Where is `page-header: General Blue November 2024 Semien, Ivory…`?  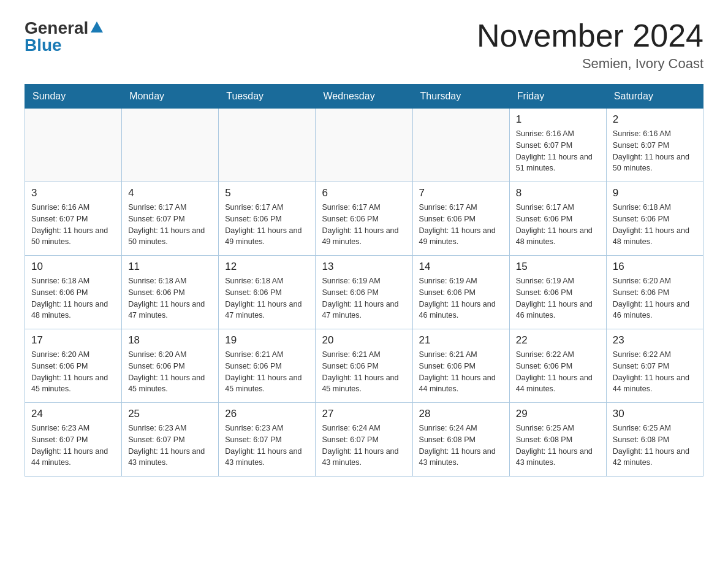
page-header: General Blue November 2024 Semien, Ivory… is located at coordinates (364, 45).